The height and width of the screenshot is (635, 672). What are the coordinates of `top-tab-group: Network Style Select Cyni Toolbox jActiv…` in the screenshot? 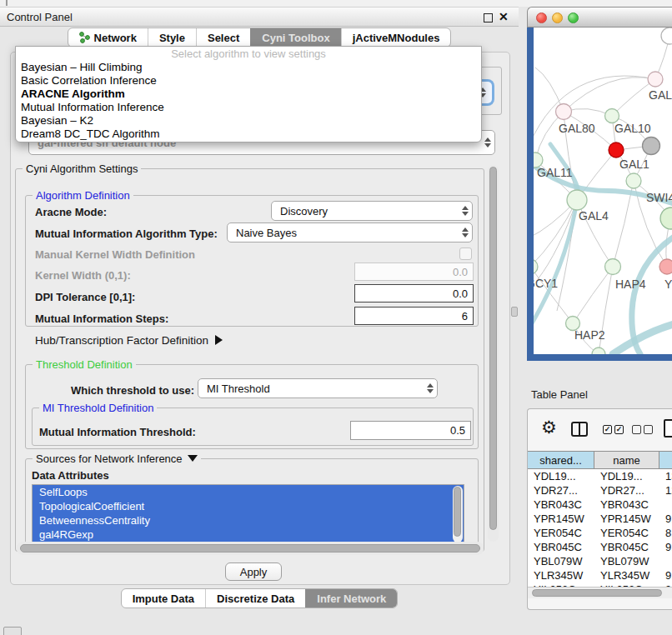 It's located at (260, 38).